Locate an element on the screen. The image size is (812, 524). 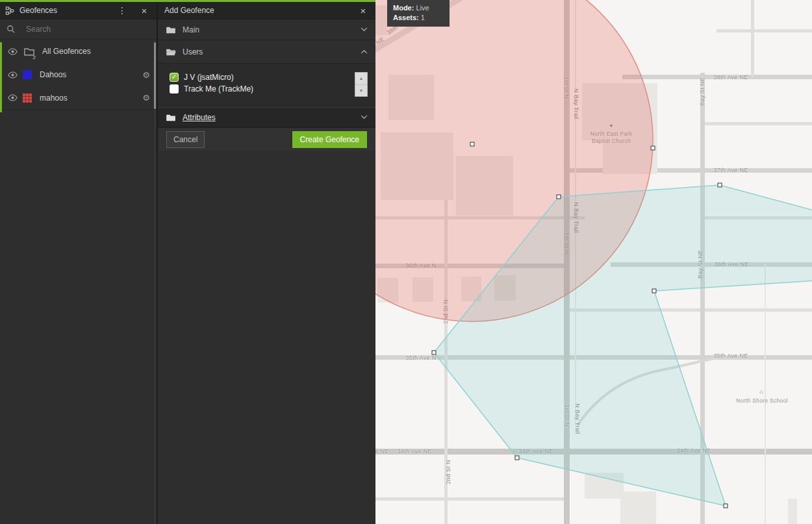
section-attributes-label: Attributes is located at coordinates (199, 118).